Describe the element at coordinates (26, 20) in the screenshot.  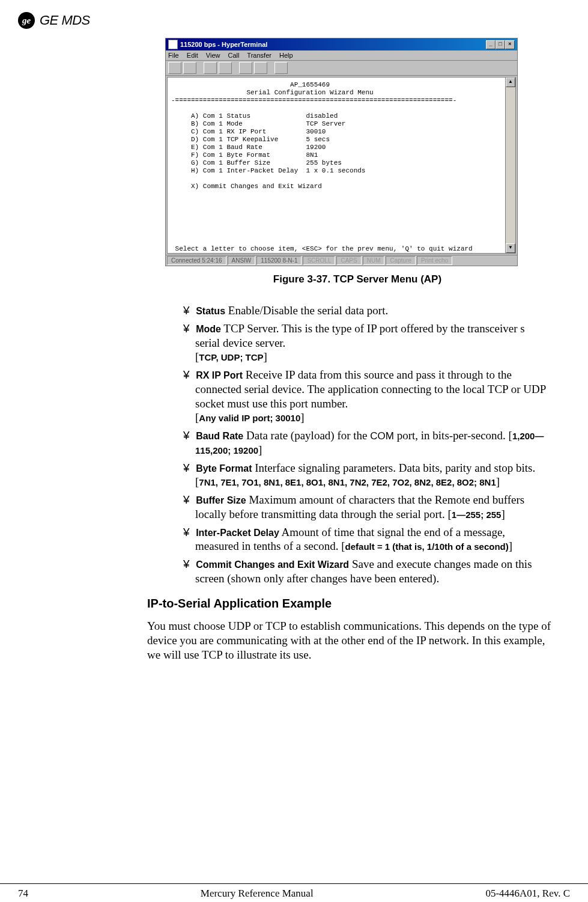
I see `ge-logo-icon: ge` at that location.